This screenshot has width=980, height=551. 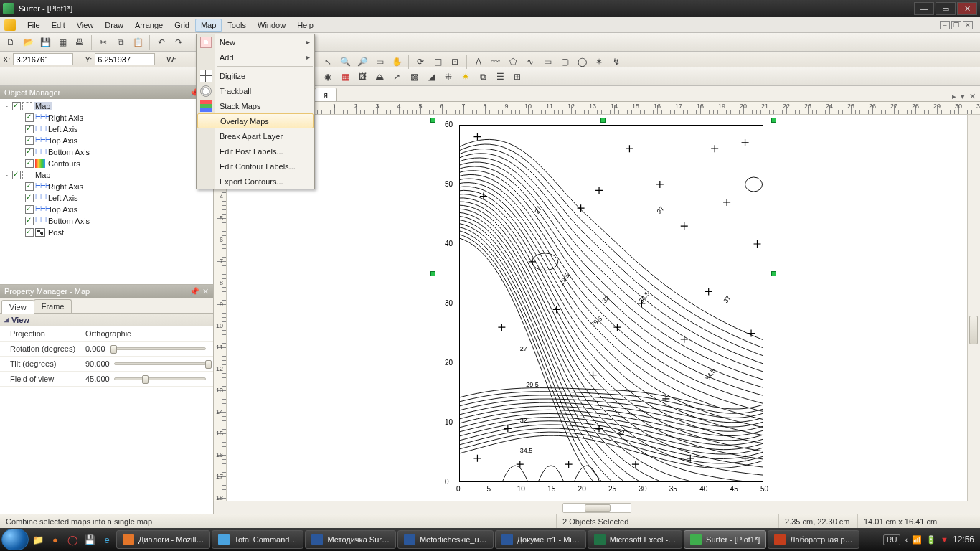 What do you see at coordinates (345, 62) in the screenshot?
I see `zoom-in-icon: 🔍` at bounding box center [345, 62].